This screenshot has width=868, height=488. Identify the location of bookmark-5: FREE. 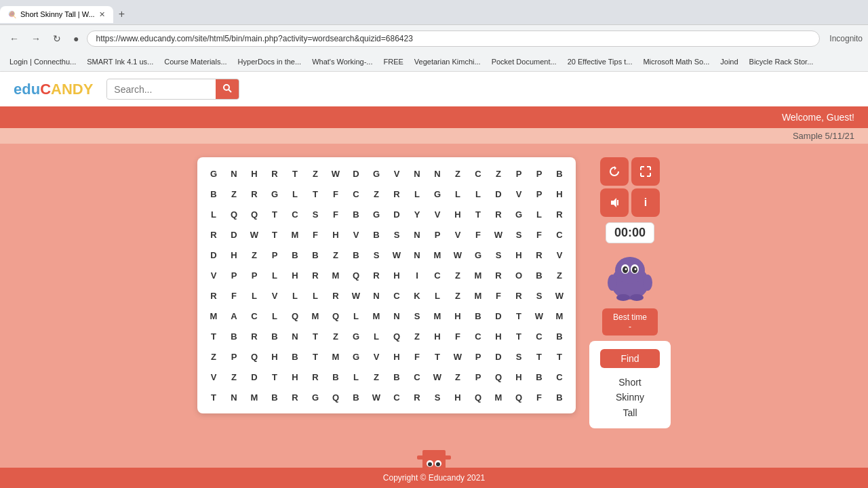
(393, 62).